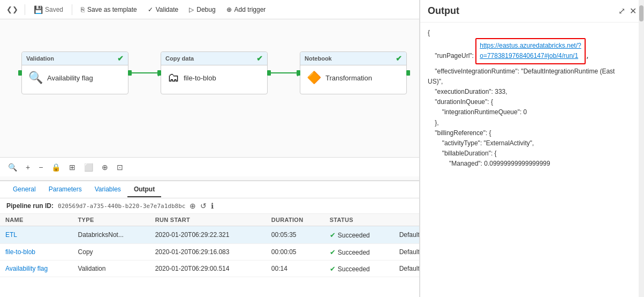  Describe the element at coordinates (28, 167) in the screenshot. I see `zoom-in-tool: +` at that location.